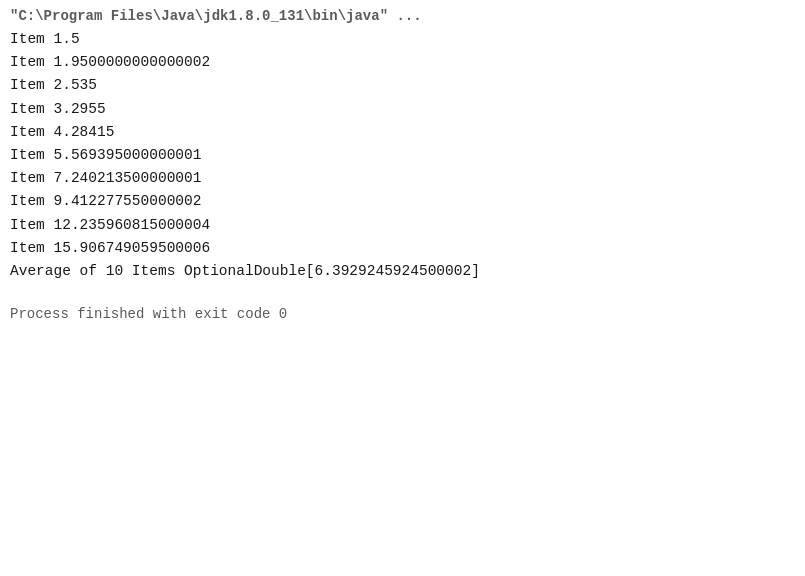 The image size is (805, 576). I want to click on output-line-10: Item 15.906749059500006, so click(402, 248).